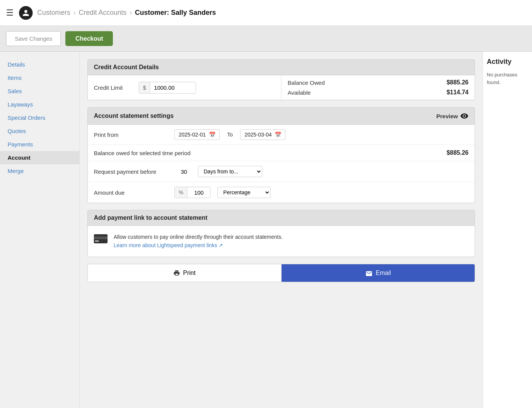  I want to click on print-from-row: Print from 2025-02-01 📅 To 2025-03-04 📅, so click(281, 135).